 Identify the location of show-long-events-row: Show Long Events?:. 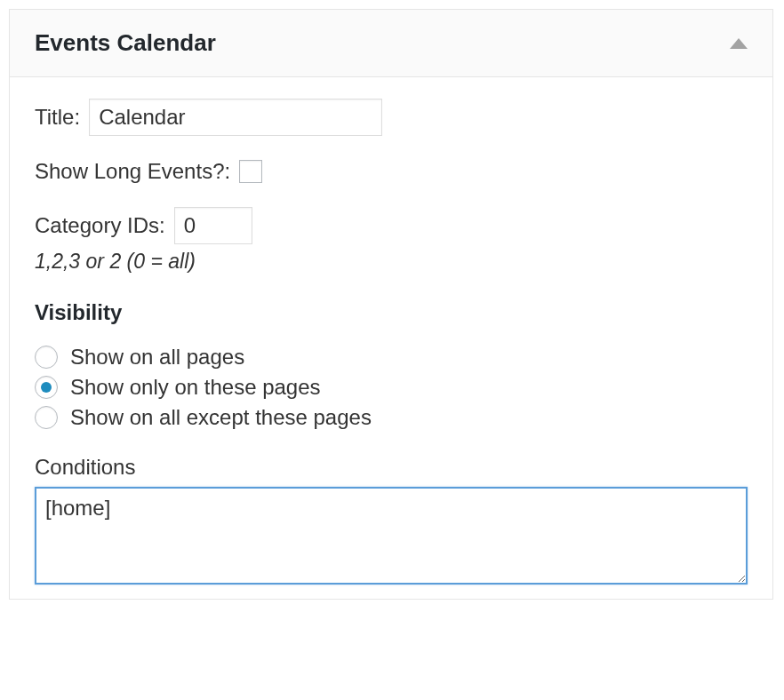
(391, 171).